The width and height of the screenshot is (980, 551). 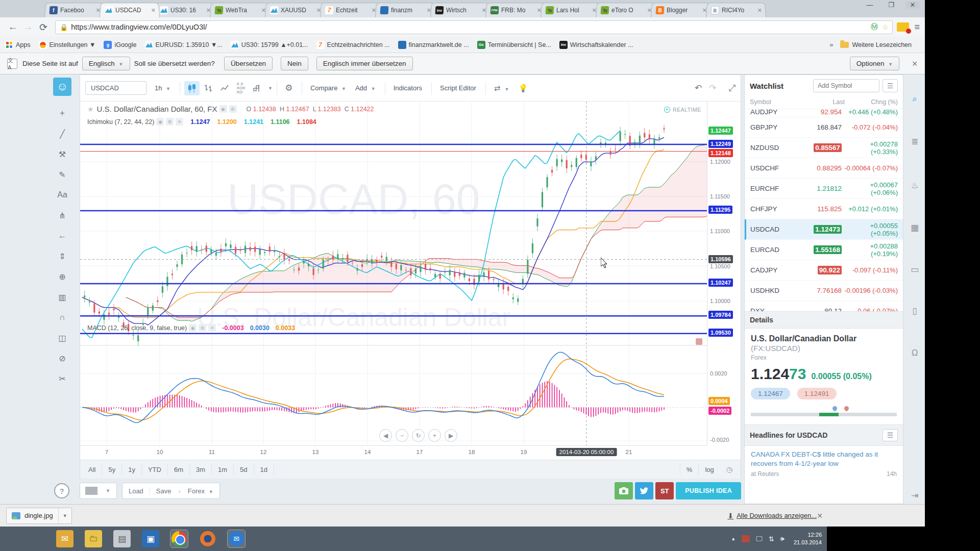 I want to click on bookmark-item: InvWirtschaftskalender ..., so click(x=596, y=45).